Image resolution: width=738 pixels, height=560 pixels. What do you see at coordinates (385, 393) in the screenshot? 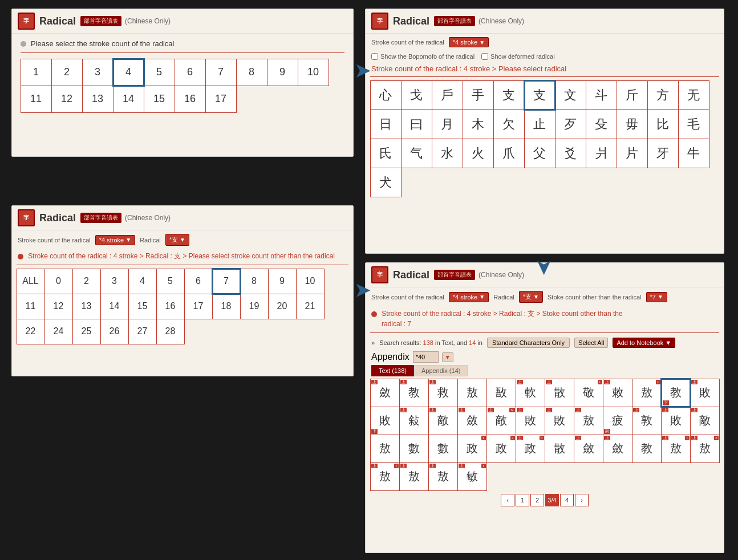
I see `char-cell-0: 斂上` at bounding box center [385, 393].